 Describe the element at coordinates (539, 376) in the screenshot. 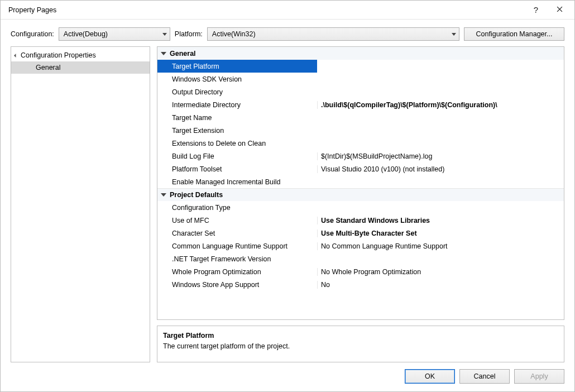

I see `apply-label: Apply` at that location.